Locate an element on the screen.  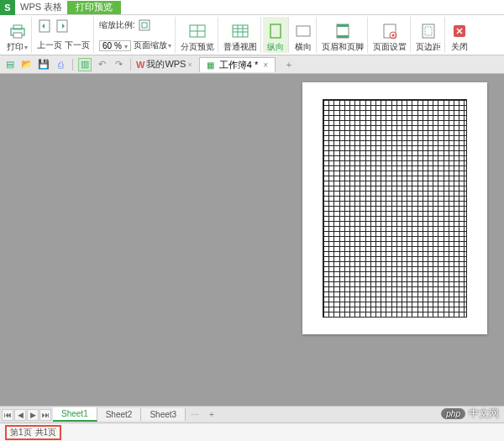
new-file-icon: ▤ is located at coordinates (10, 65).